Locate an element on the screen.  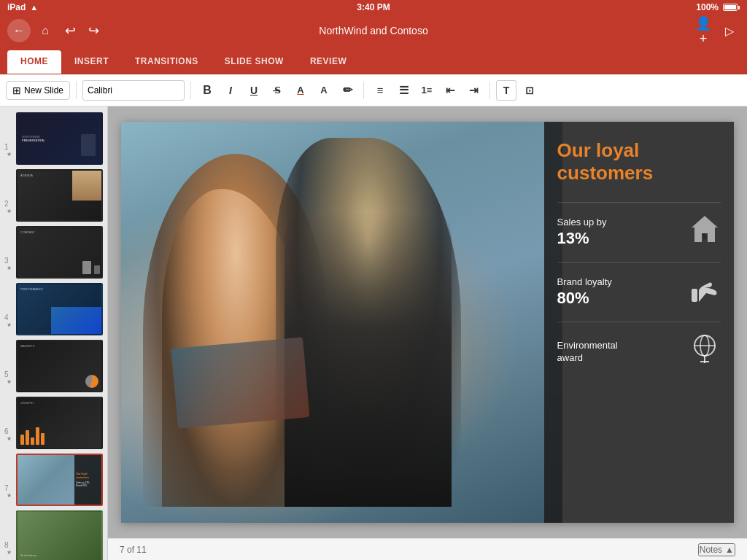
increase-indent-button: ⇥ is located at coordinates (473, 90).